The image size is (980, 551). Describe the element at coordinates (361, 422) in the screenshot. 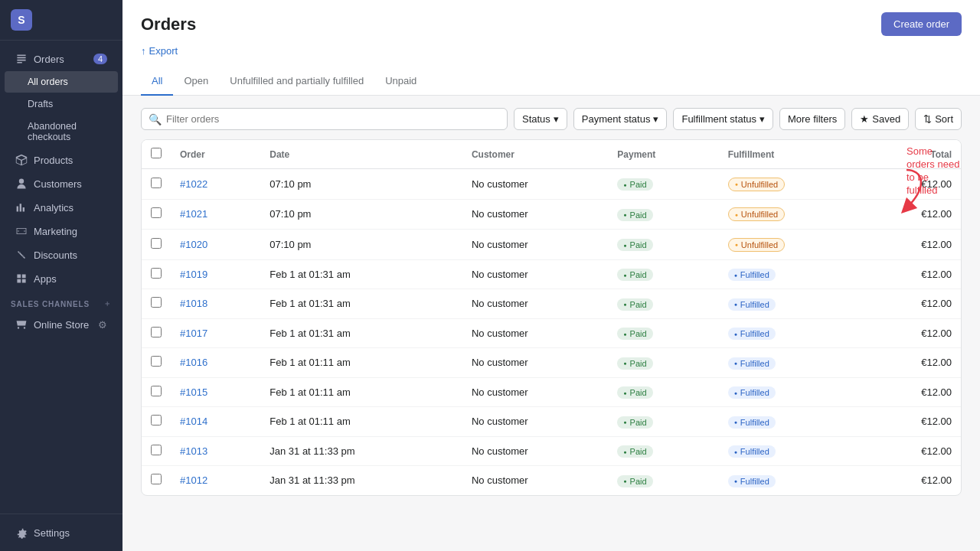

I see `order-date-8: Feb 1 at 01:11 am` at that location.